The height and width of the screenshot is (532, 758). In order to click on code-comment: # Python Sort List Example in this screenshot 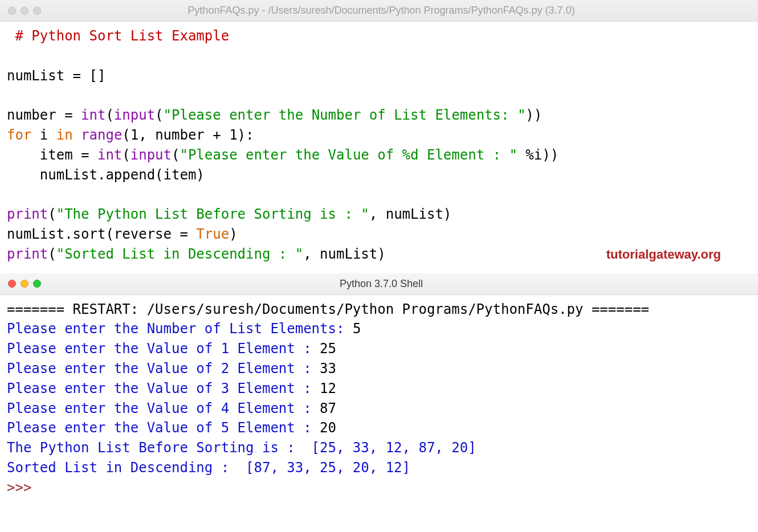, I will do `click(118, 36)`.